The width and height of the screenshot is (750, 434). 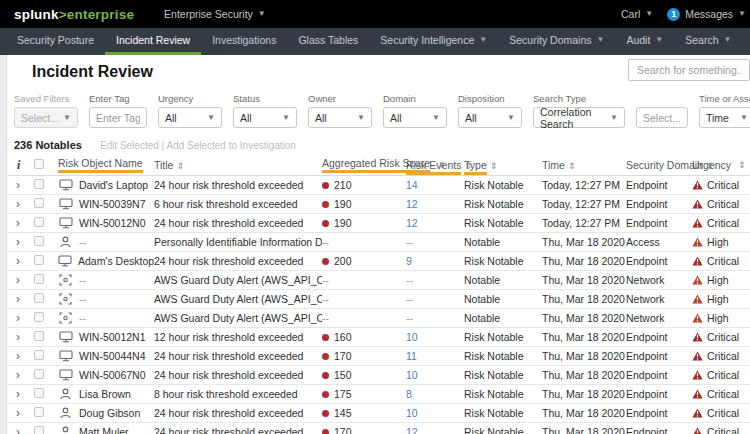 I want to click on logo-gt-icon: >, so click(x=63, y=14).